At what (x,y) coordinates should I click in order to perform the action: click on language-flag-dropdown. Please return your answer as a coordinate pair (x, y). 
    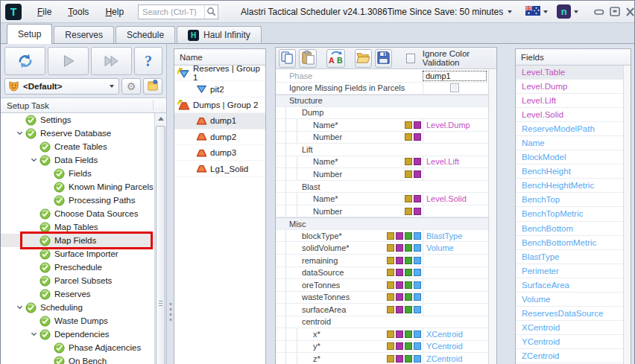
    Looking at the image, I should click on (537, 12).